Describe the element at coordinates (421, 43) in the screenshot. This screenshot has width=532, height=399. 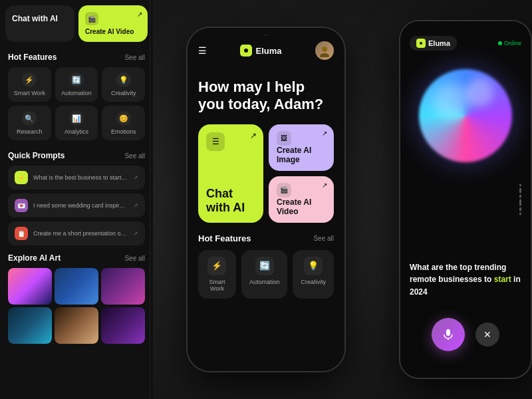
I see `right-logo-icon` at that location.